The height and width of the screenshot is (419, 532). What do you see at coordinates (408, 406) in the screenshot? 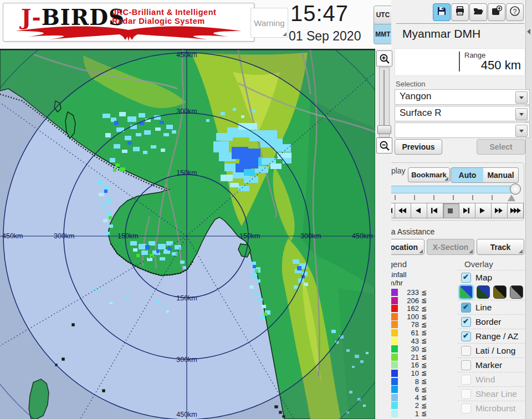
I see `legend-value: 2` at bounding box center [408, 406].